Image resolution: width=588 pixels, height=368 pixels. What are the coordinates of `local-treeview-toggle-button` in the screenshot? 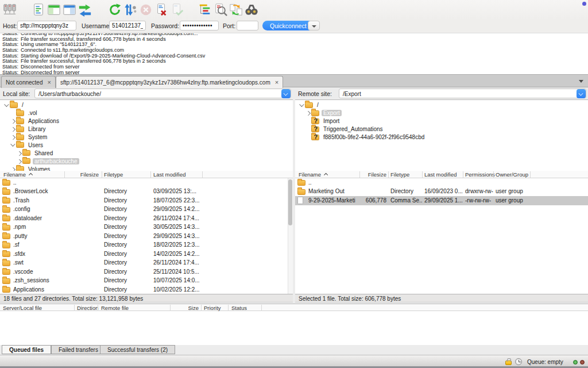 It's located at (54, 10).